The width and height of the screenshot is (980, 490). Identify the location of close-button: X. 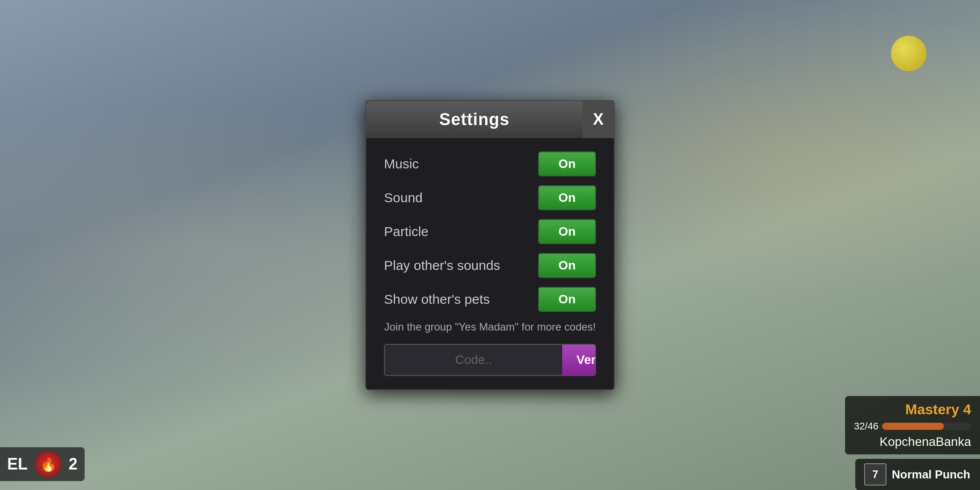
(598, 119).